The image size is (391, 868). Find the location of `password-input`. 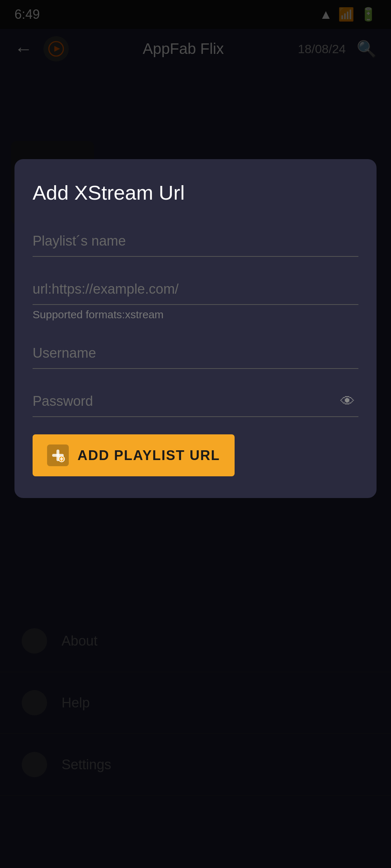

password-input is located at coordinates (185, 401).